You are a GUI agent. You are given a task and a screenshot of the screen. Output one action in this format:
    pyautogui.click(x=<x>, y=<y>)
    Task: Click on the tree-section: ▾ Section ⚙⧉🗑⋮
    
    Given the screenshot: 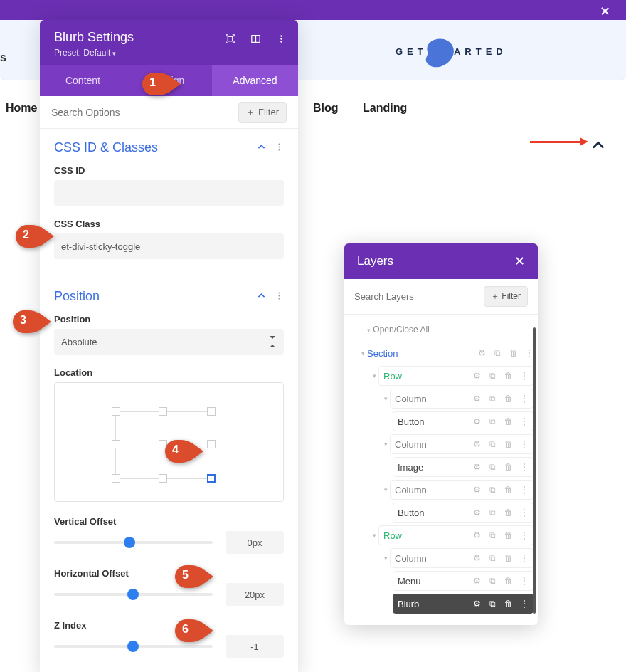 What is the action you would take?
    pyautogui.click(x=442, y=353)
    